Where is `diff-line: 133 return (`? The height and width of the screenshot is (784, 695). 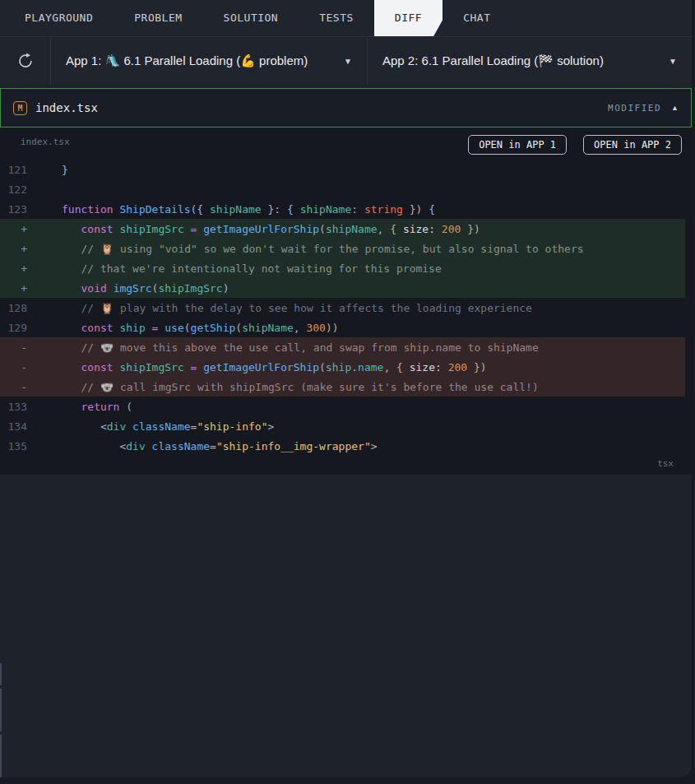 diff-line: 133 return ( is located at coordinates (342, 406).